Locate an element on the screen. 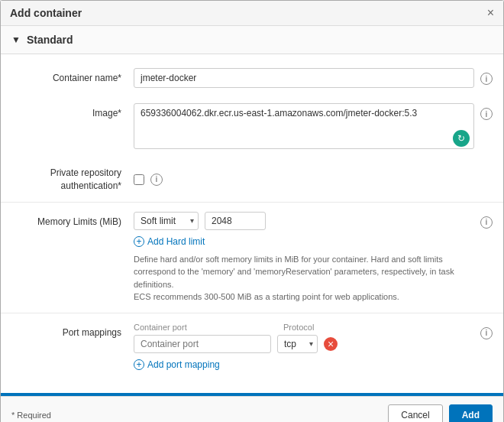  section-header: ▼ Standard is located at coordinates (252, 40).